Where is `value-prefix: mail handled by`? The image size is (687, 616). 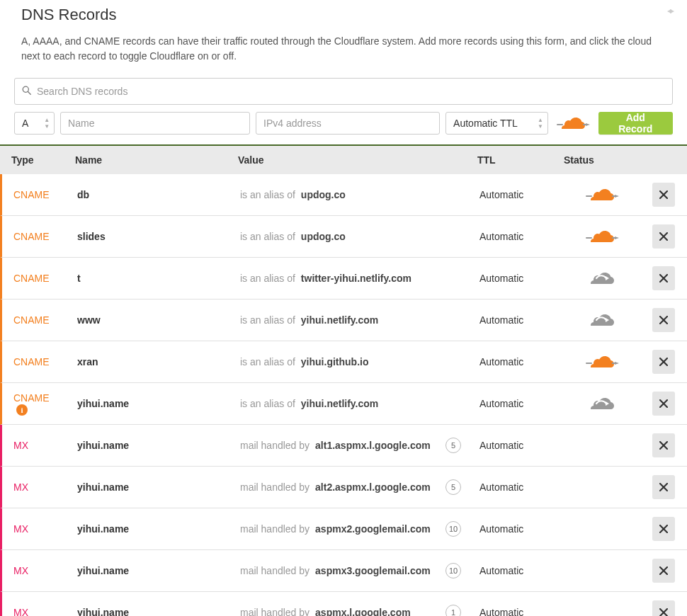 value-prefix: mail handled by is located at coordinates (275, 487).